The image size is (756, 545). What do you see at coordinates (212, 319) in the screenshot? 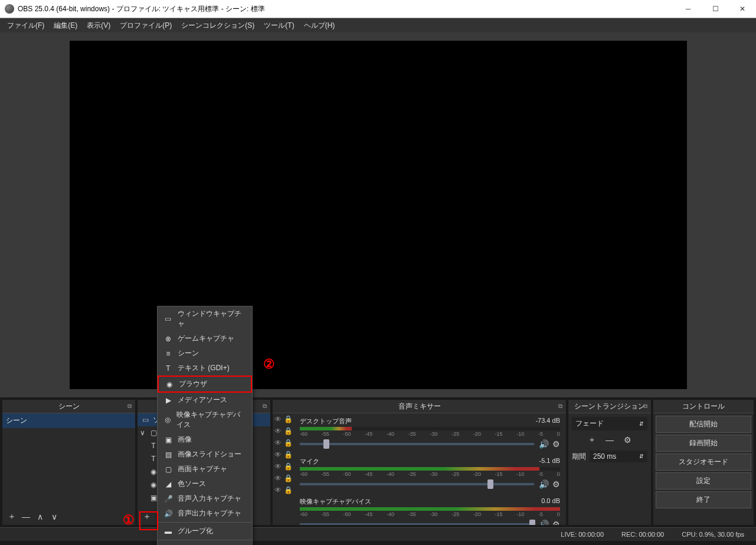
I see `menu-label: ウィンドウキャプチャ` at bounding box center [212, 319].